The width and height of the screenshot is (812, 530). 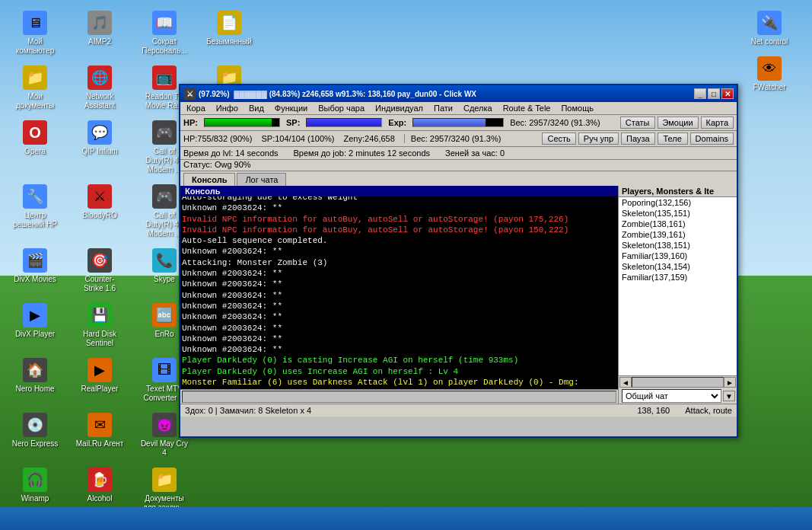 I want to click on bottom-status: Здох: 0 | Замачил: 8 Skeleton x 4 138, 1…, so click(x=458, y=410).